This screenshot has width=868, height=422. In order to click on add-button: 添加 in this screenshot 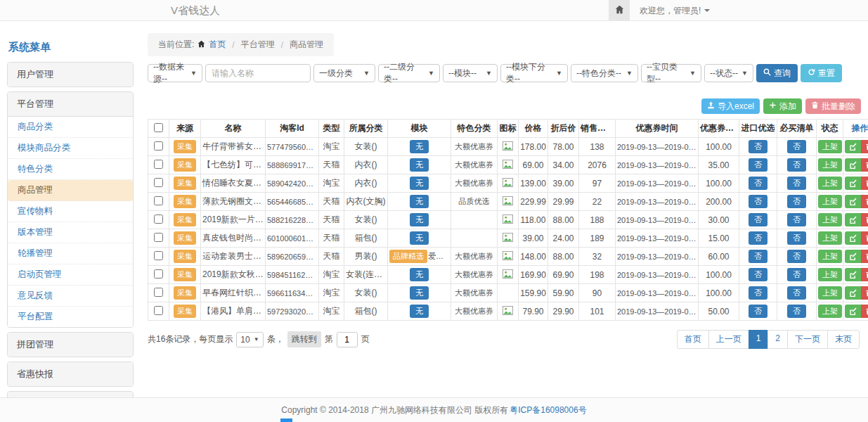, I will do `click(783, 106)`.